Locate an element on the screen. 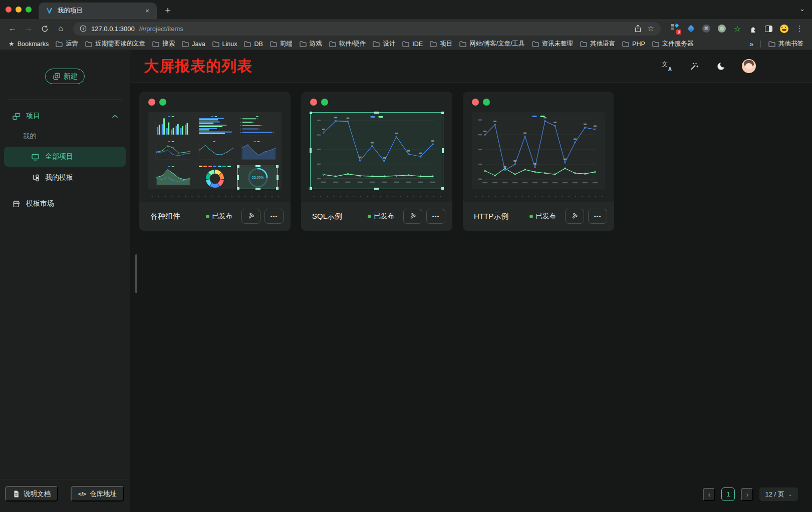 This screenshot has height=512, width=812. other-bookmarks-folder: 其他书签 is located at coordinates (786, 44).